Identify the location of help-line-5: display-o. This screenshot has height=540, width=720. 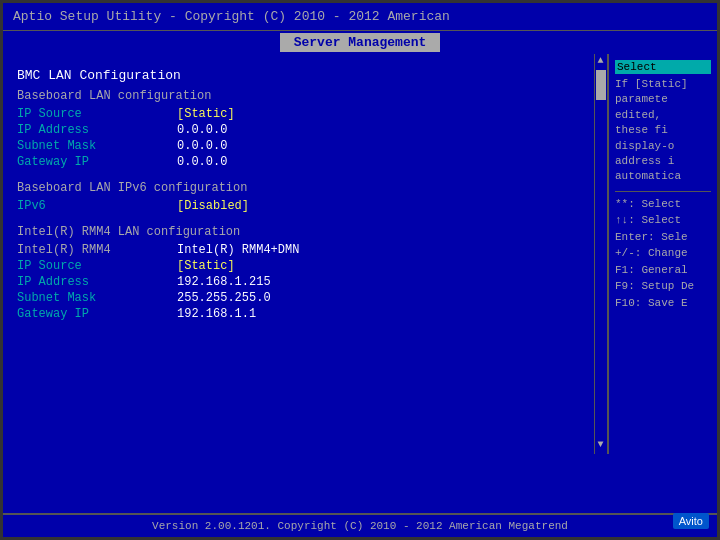
(663, 146).